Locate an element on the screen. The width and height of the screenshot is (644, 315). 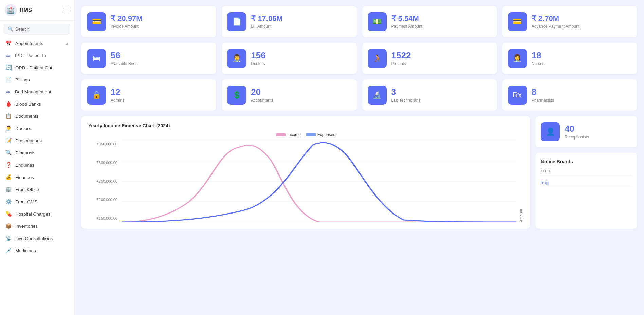
stat-value-bill: ₹ 17.06M is located at coordinates (267, 19).